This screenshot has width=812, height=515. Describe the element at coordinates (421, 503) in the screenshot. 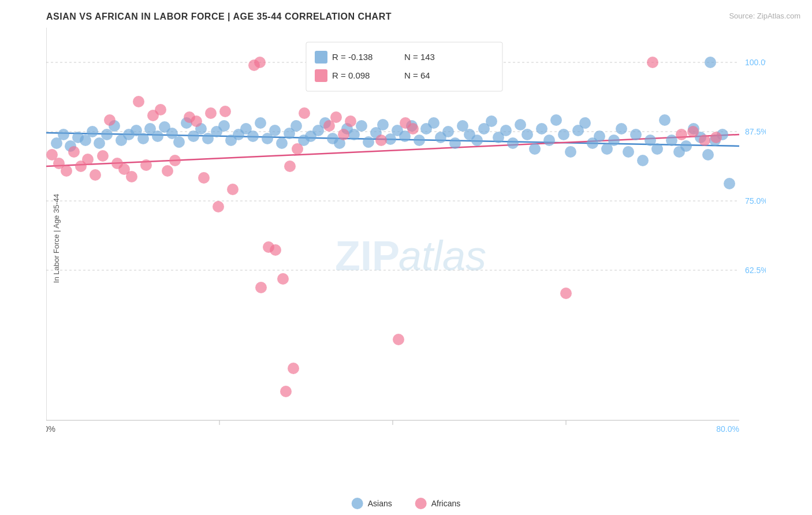

I see `legend-africans-icon` at that location.